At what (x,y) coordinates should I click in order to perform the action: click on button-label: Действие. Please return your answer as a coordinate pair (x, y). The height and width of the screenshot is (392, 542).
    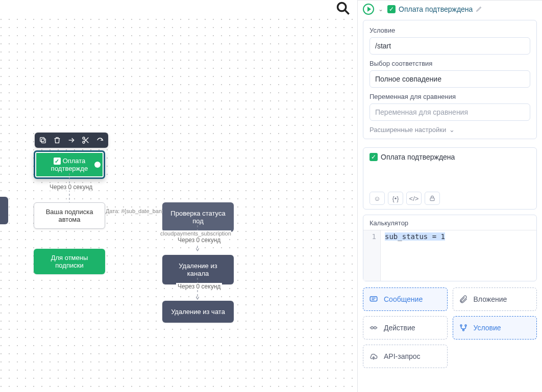
    Looking at the image, I should click on (400, 328).